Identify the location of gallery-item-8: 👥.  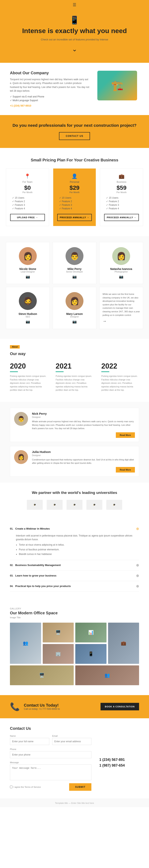
(107, 675).